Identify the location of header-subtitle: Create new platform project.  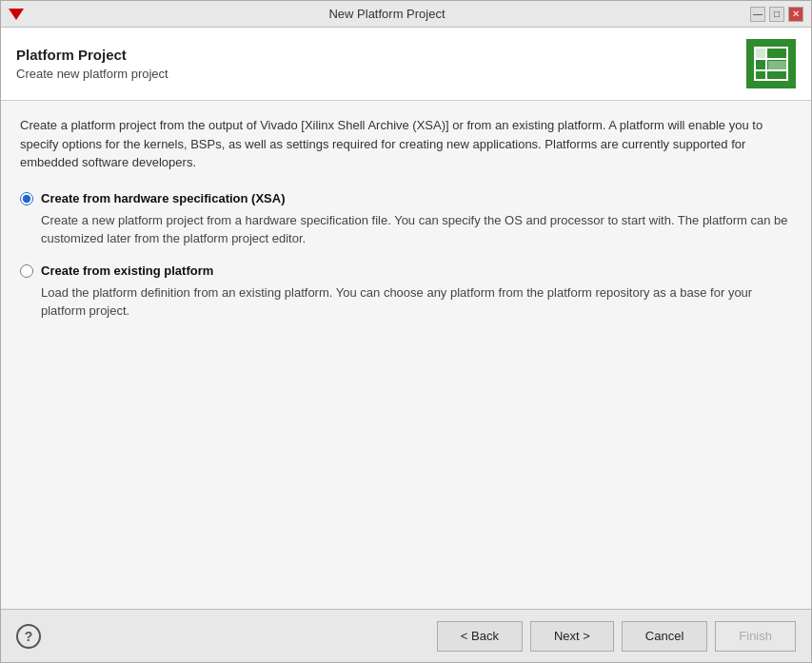
(375, 74).